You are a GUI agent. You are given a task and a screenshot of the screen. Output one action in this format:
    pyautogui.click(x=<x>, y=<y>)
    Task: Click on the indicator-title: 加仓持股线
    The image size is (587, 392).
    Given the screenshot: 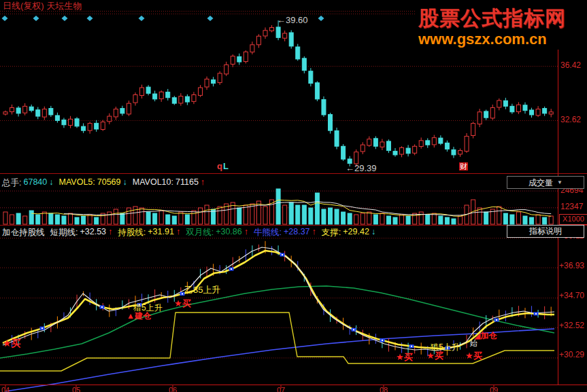 What is the action you would take?
    pyautogui.click(x=23, y=232)
    